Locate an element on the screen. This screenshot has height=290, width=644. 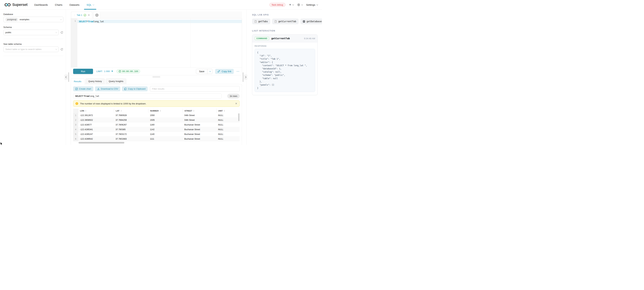
row-number: 3 is located at coordinates (76, 125).